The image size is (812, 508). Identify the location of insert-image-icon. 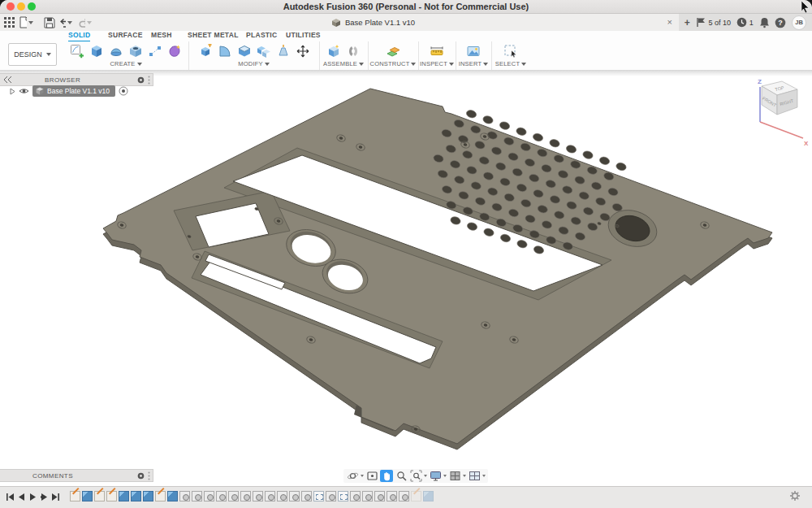
(473, 51).